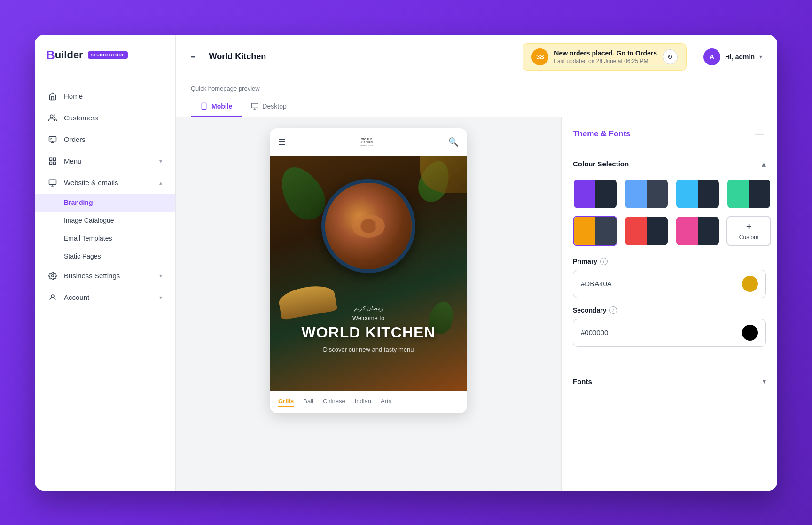 This screenshot has height=525, width=812. I want to click on hero-title: WORLD KITCHEN, so click(368, 333).